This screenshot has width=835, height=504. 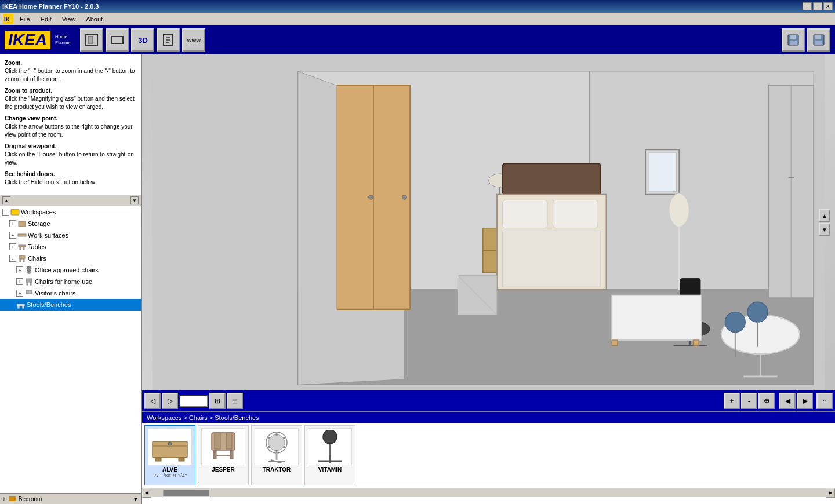 What do you see at coordinates (170, 401) in the screenshot?
I see `rotate-right-button: ▷` at bounding box center [170, 401].